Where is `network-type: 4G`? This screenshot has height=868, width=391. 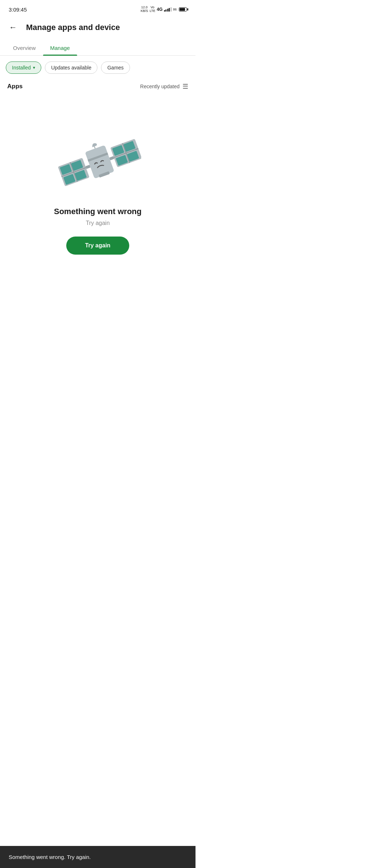 network-type: 4G is located at coordinates (160, 9).